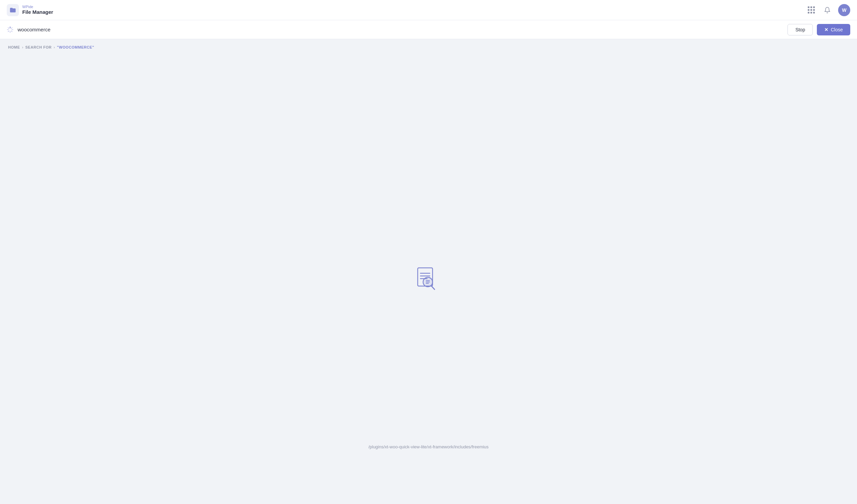 Image resolution: width=857 pixels, height=504 pixels. I want to click on header-right: W, so click(828, 10).